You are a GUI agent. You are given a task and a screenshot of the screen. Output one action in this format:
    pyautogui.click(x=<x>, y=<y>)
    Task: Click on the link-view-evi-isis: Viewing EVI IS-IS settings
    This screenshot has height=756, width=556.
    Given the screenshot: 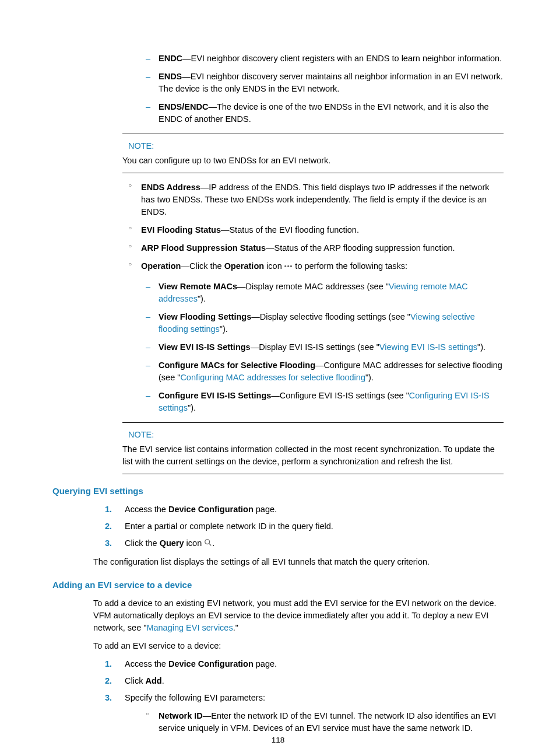 What is the action you would take?
    pyautogui.click(x=428, y=347)
    